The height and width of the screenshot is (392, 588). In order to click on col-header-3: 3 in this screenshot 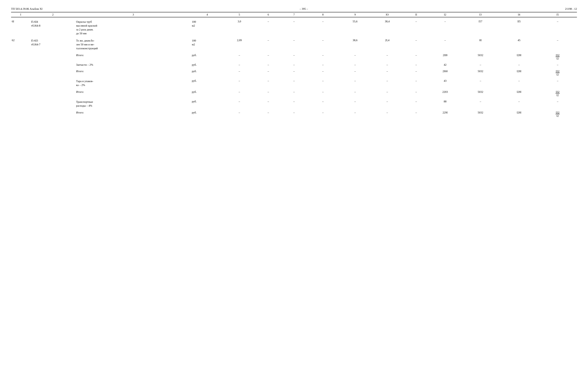, I will do `click(133, 15)`.